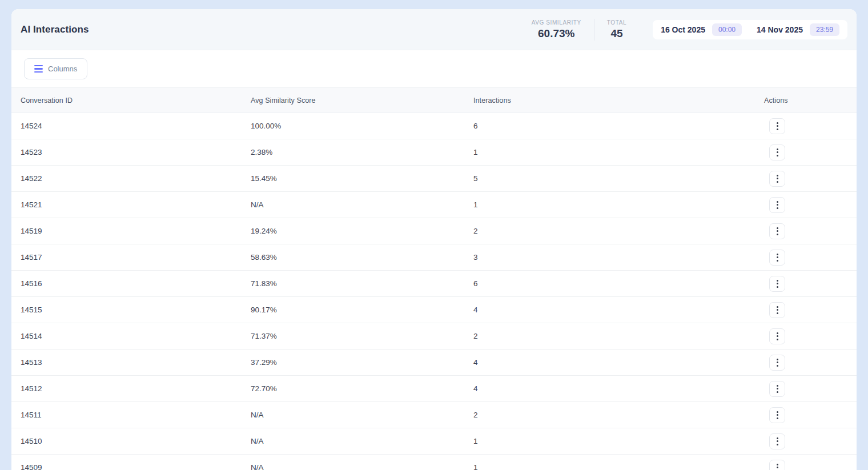 This screenshot has height=470, width=868. What do you see at coordinates (434, 389) in the screenshot?
I see `table-row: 1451272.70%4` at bounding box center [434, 389].